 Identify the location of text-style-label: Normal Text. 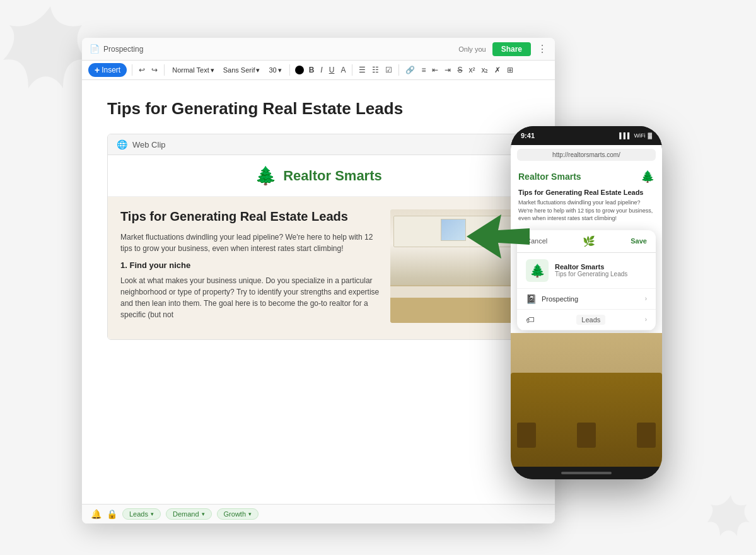
(190, 70).